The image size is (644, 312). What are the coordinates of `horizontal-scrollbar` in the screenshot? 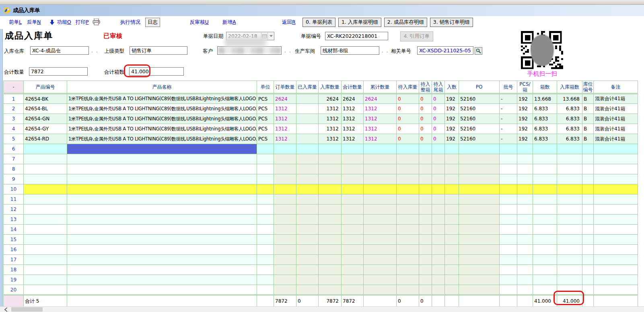 It's located at (322, 309).